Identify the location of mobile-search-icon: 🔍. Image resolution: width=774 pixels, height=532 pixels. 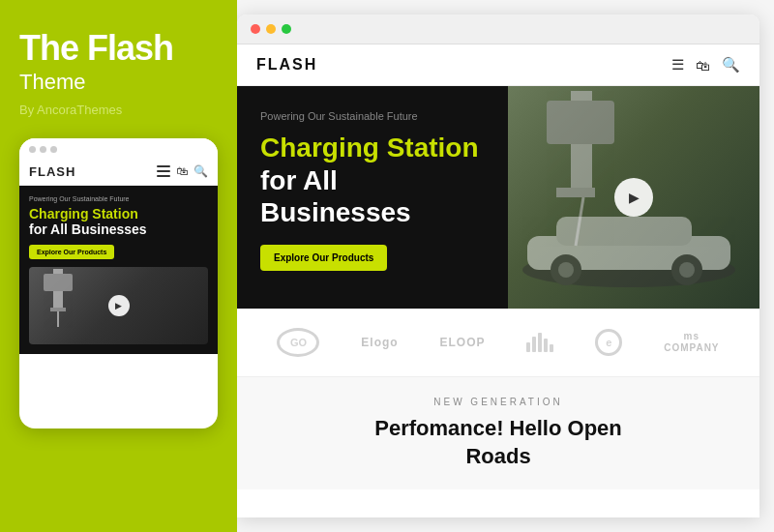
(201, 171).